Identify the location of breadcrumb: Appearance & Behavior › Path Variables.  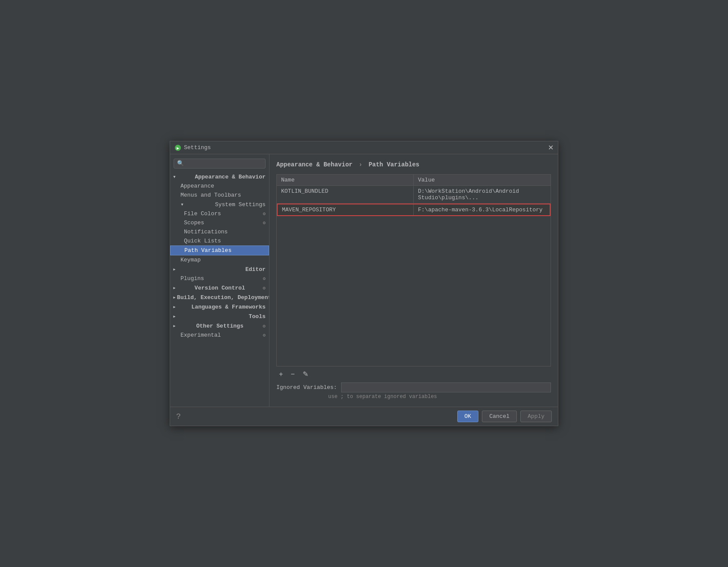
(414, 165).